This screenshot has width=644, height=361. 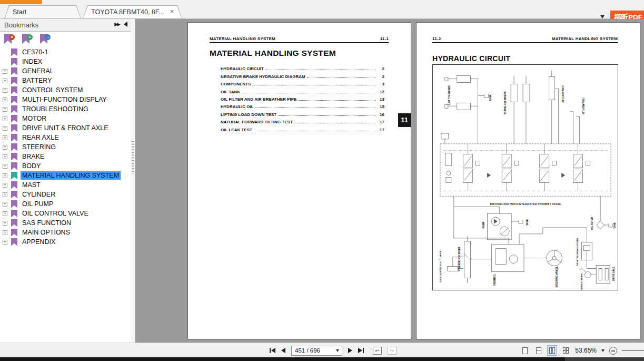 What do you see at coordinates (404, 120) in the screenshot?
I see `chapter-tab-marker: 11` at bounding box center [404, 120].